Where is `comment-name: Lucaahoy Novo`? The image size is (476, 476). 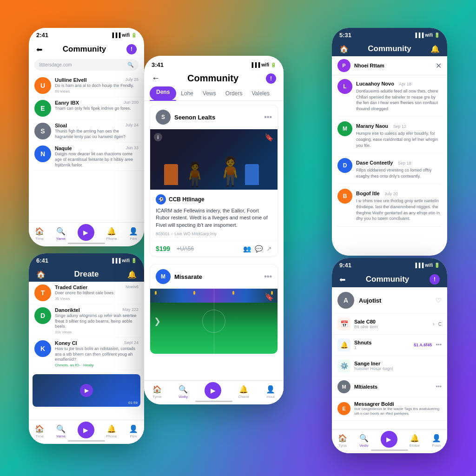
comment-name: Lucaahoy Novo is located at coordinates (375, 84).